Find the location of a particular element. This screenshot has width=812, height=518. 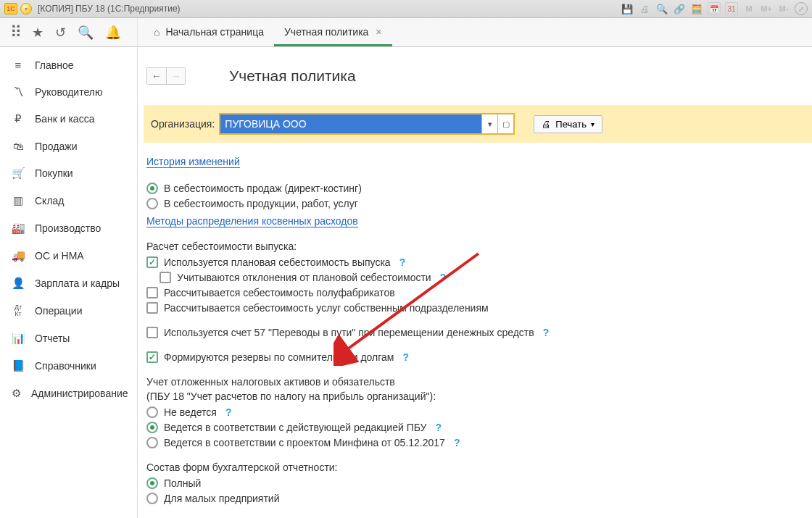

cost-calc-section-label: Расчет себестоимости выпуска: is located at coordinates (473, 246).